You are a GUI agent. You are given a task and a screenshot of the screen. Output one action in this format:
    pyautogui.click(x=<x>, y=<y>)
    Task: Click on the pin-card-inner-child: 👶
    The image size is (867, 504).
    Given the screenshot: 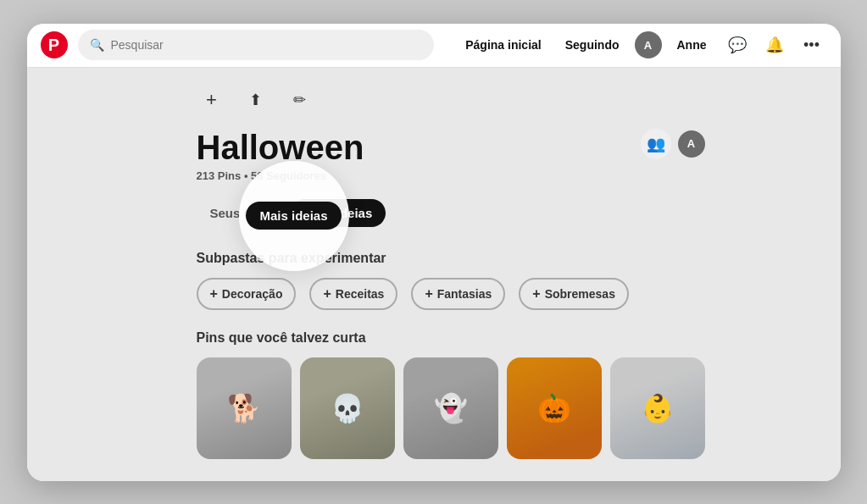 What is the action you would take?
    pyautogui.click(x=658, y=408)
    